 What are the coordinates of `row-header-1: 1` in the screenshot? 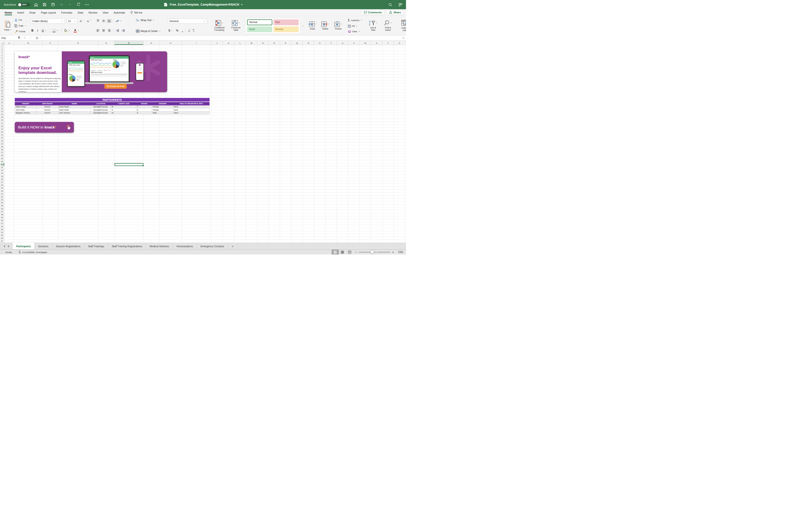 It's located at (2, 46).